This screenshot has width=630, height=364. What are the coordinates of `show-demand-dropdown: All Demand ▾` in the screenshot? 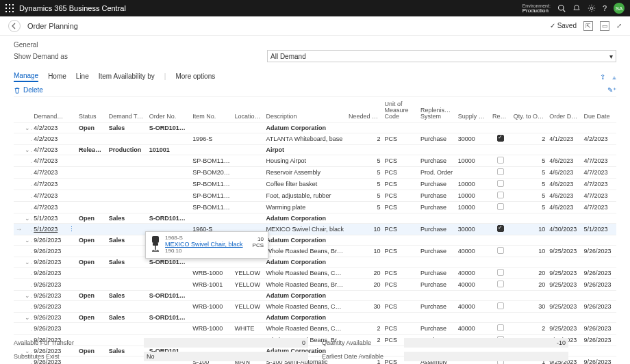 It's located at (442, 56).